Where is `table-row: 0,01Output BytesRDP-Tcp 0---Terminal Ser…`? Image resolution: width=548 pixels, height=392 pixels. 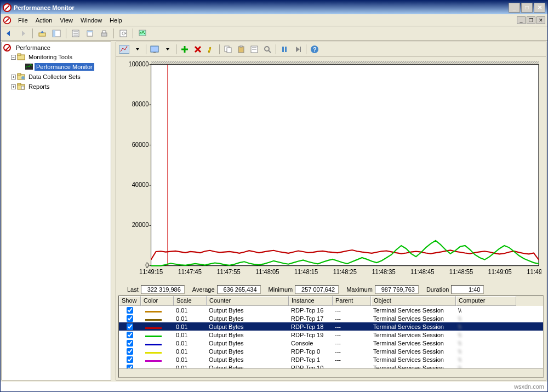
table-row: 0,01Output BytesRDP-Tcp 0---Terminal Ser… is located at coordinates (331, 351).